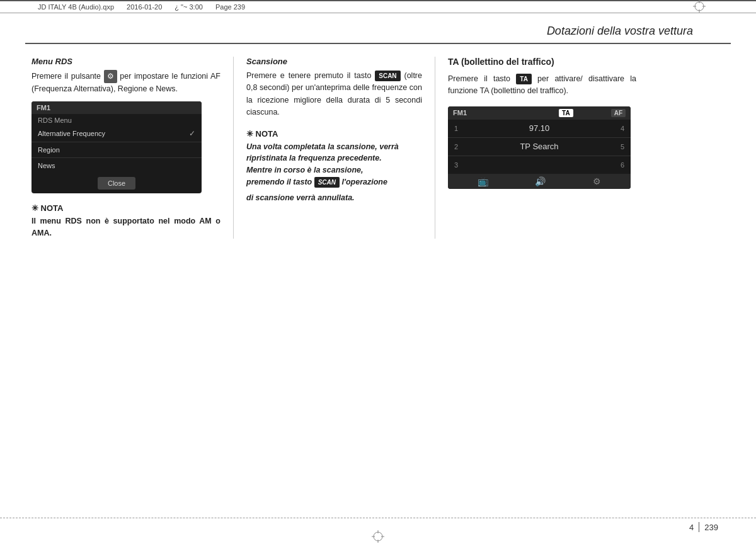 Image resolution: width=756 pixels, height=551 pixels. What do you see at coordinates (483, 181) in the screenshot?
I see `footer-icon-1: 📺` at bounding box center [483, 181].